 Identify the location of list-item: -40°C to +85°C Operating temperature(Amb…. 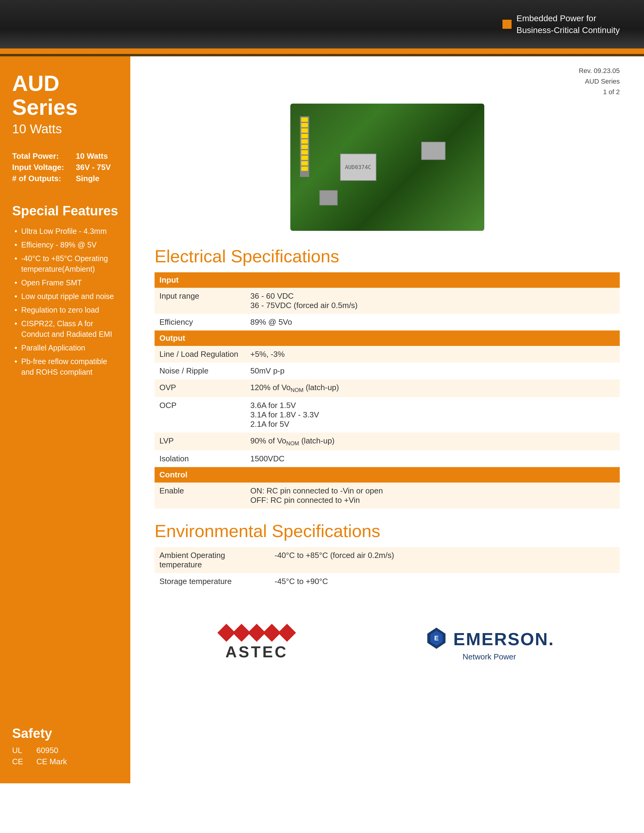
(65, 264).